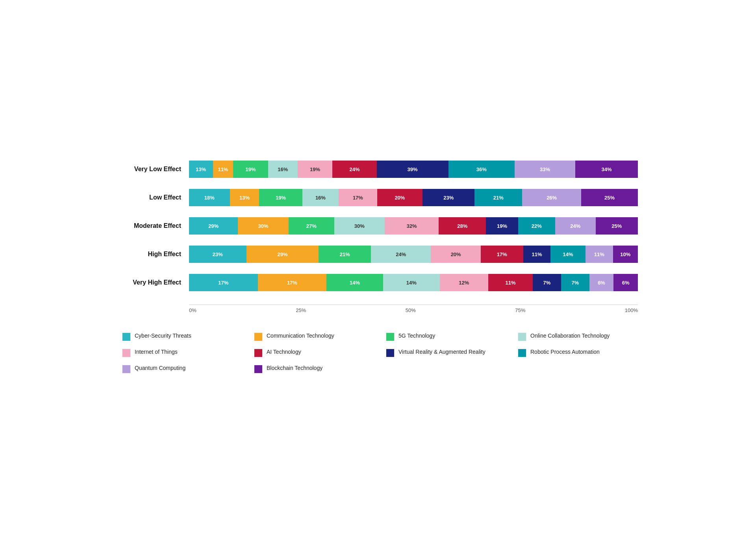 This screenshot has height=534, width=756. I want to click on legend: Cyber-Security ThreatsCommunication Tech…, so click(378, 353).